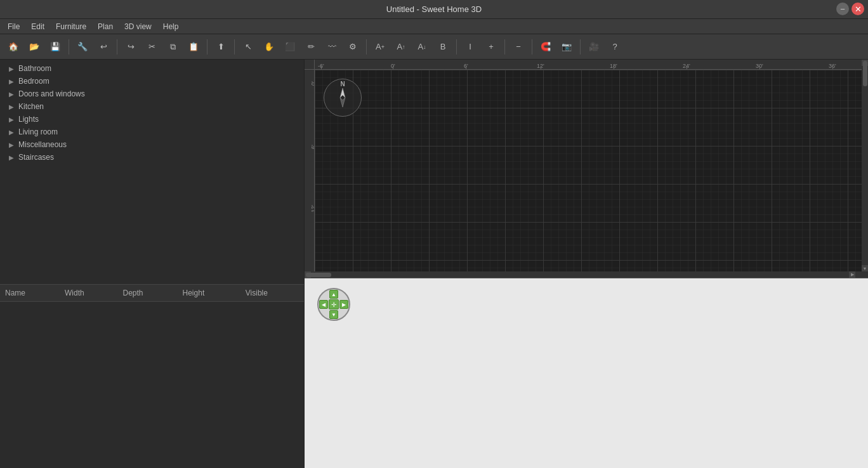 This screenshot has width=868, height=468. Describe the element at coordinates (434, 9) in the screenshot. I see `window-title: Untitled - Sweet Home 3D` at that location.